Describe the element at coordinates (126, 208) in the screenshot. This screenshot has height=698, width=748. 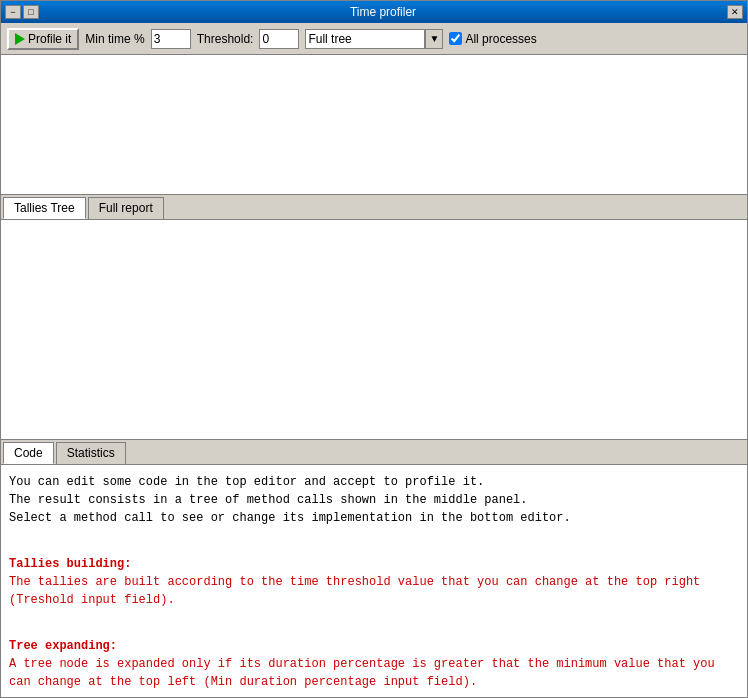
I see `tab-full-report: Full report` at that location.